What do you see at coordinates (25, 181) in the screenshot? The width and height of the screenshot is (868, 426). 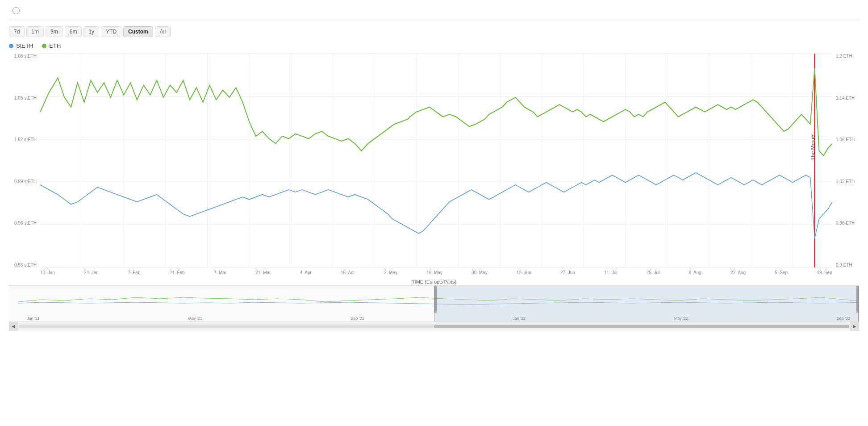 I see `y-left-label: 0.99 stETH` at bounding box center [25, 181].